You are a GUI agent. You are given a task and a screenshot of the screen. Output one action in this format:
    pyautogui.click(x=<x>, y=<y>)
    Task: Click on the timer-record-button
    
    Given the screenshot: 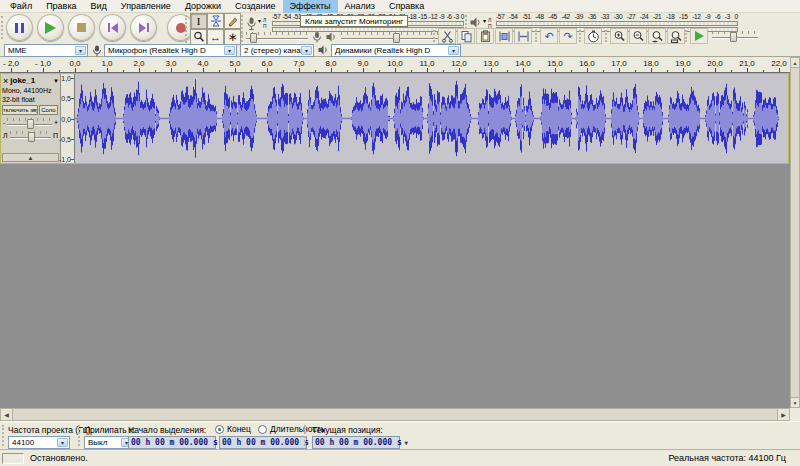 What is the action you would take?
    pyautogui.click(x=593, y=36)
    